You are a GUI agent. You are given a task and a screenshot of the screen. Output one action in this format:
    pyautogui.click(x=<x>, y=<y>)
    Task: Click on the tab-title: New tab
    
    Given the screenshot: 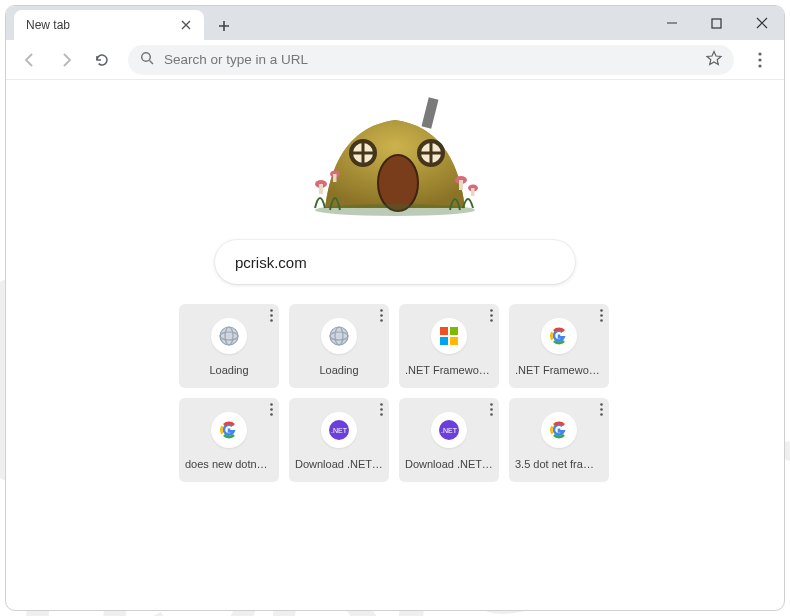 What is the action you would take?
    pyautogui.click(x=48, y=25)
    